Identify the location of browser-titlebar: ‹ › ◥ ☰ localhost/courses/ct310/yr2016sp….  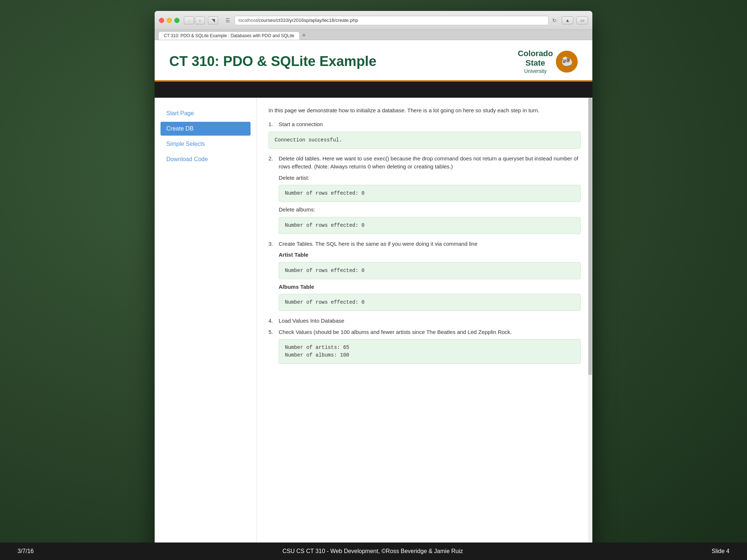
(374, 20).